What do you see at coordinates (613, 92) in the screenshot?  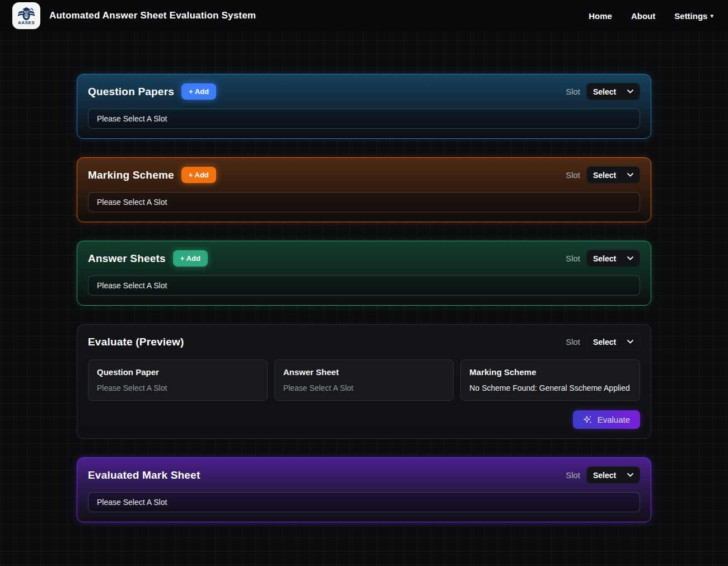 I see `question-papers-slot-select: Select` at bounding box center [613, 92].